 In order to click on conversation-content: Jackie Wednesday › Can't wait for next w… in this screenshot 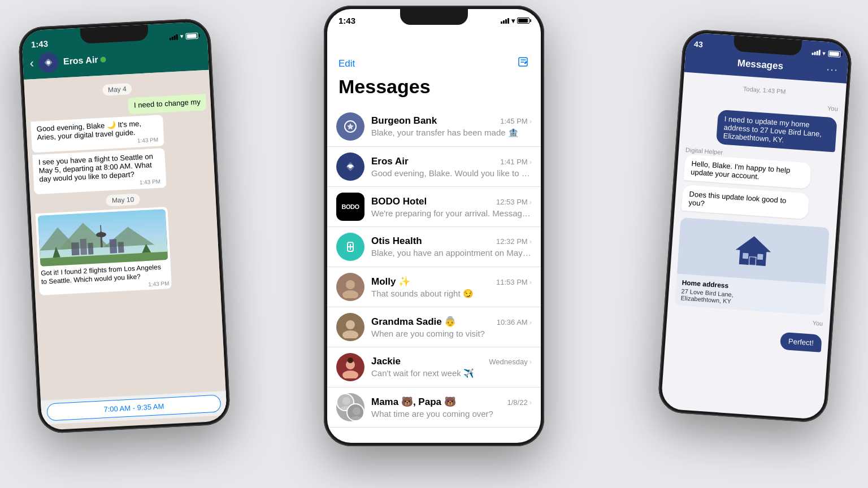, I will do `click(452, 367)`.